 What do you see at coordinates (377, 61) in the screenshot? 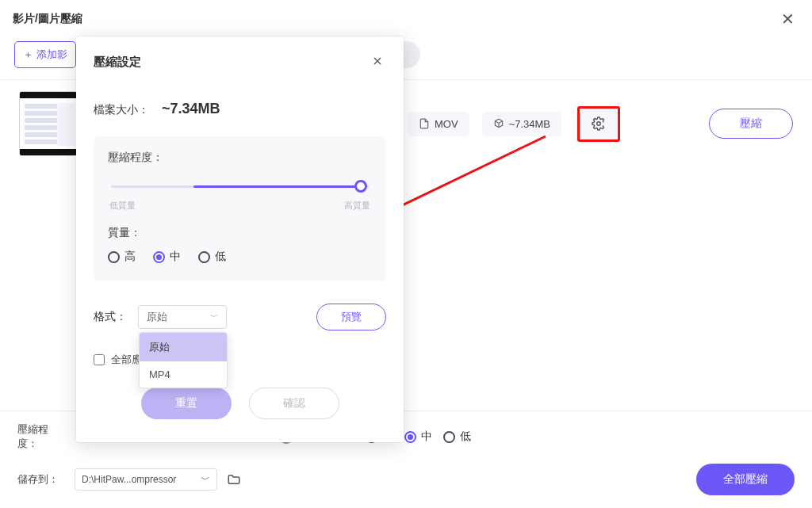
I see `close-icon` at bounding box center [377, 61].